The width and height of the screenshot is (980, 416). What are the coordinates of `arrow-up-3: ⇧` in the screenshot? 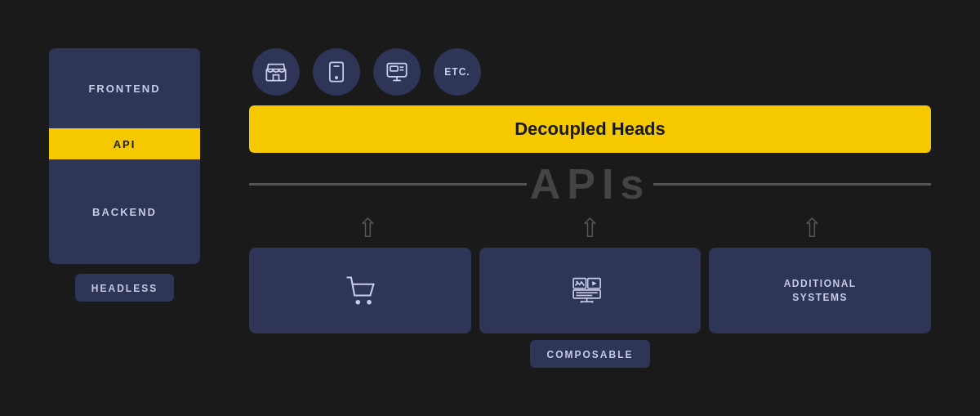 It's located at (812, 228).